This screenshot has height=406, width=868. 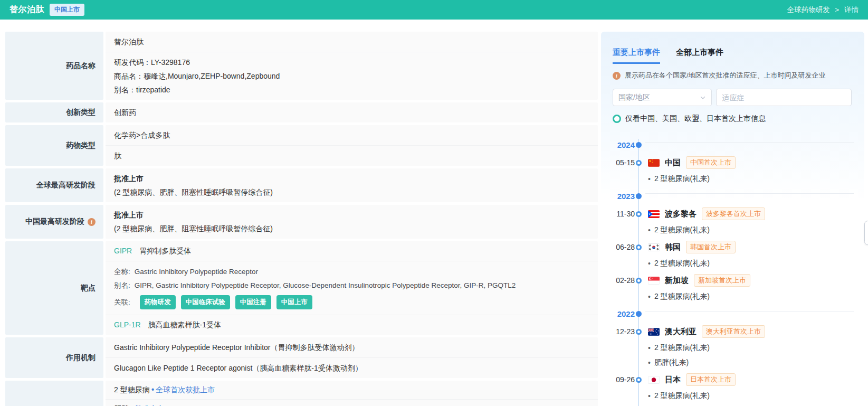 What do you see at coordinates (351, 135) in the screenshot?
I see `value-line: 化学药>合成多肽` at bounding box center [351, 135].